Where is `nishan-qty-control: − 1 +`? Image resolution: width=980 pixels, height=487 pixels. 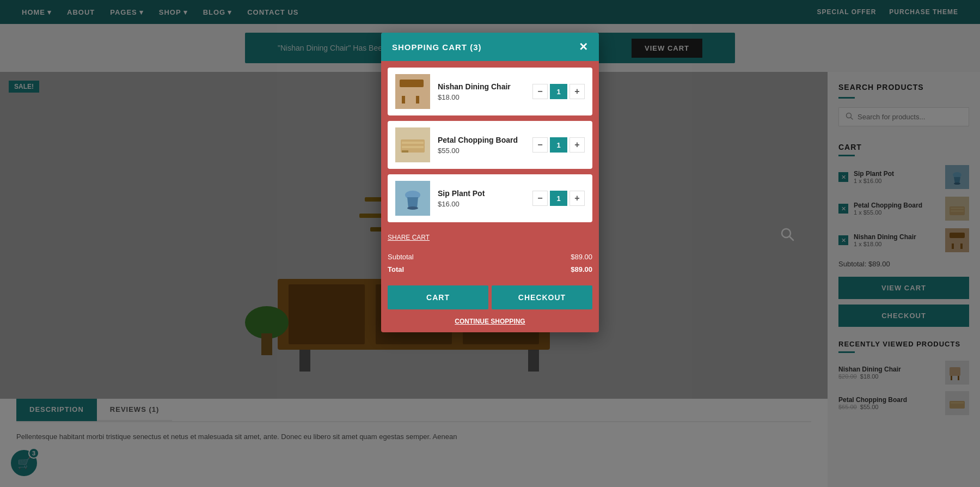
nishan-qty-control: − 1 + is located at coordinates (559, 92).